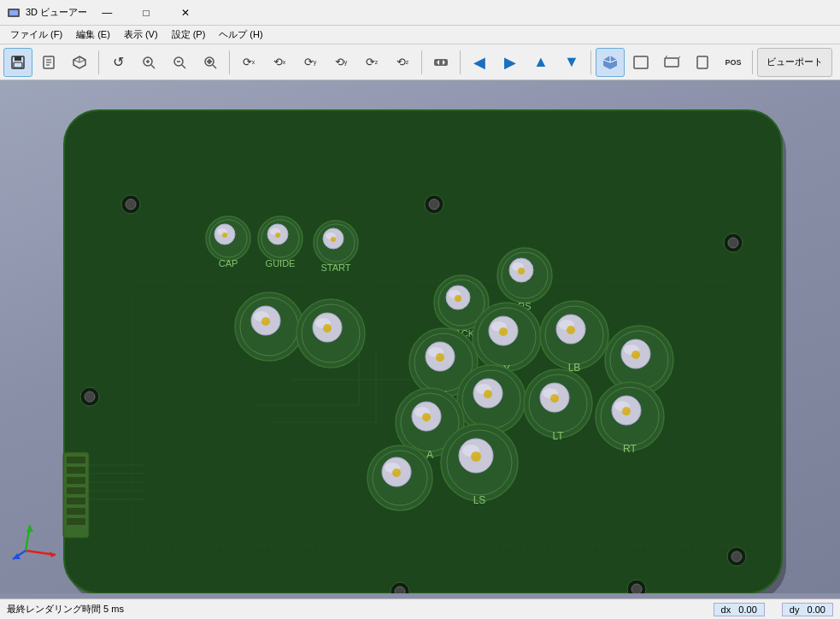  What do you see at coordinates (34, 542) in the screenshot?
I see `axis-indicator` at bounding box center [34, 542].